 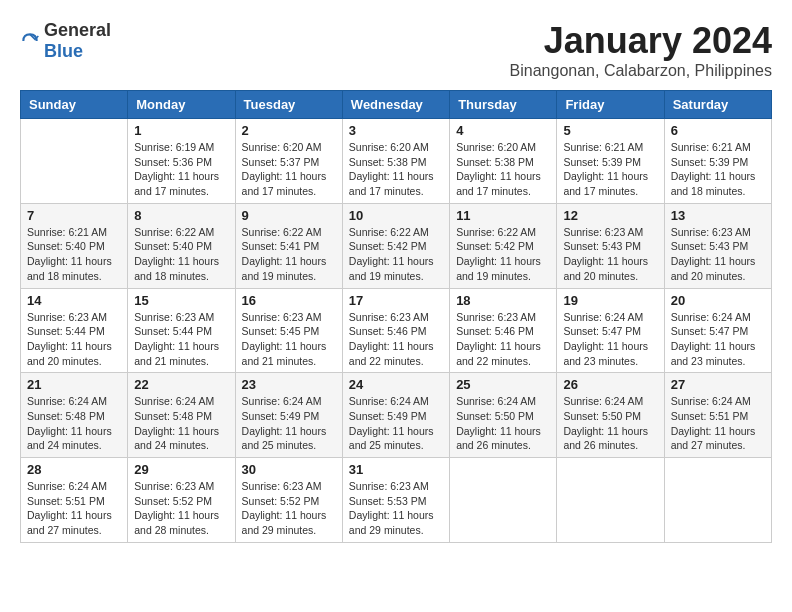 I want to click on calendar-cell: 2Sunrise: 6:20 AMSunset: 5:37 PMDaylight…, so click(x=288, y=162).